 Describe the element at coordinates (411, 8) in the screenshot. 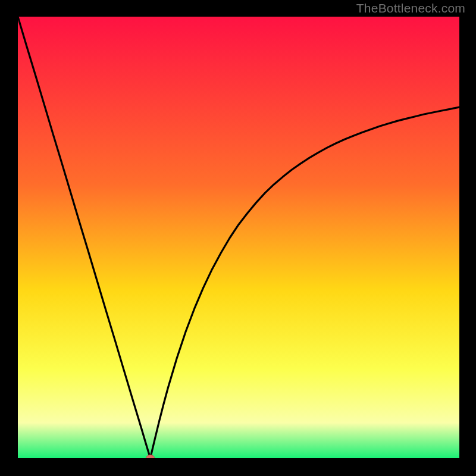

I see `watermark-text: TheBottleneck.com` at that location.